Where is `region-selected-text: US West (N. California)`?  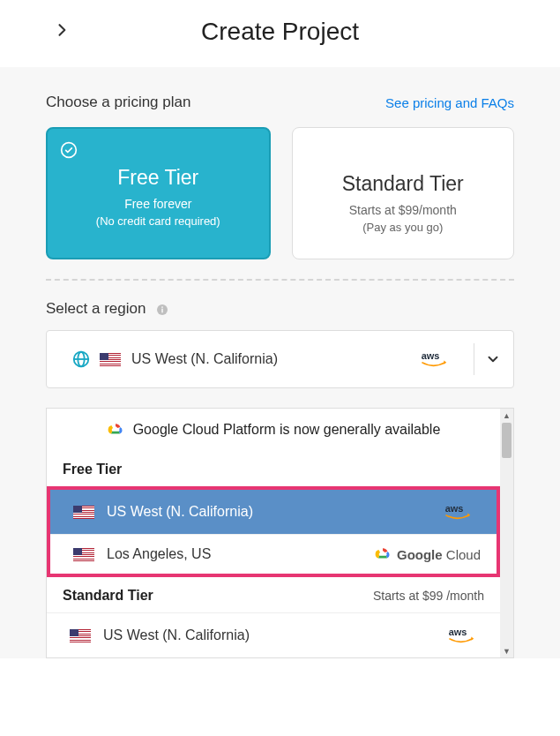
region-selected-text: US West (N. California) is located at coordinates (272, 359).